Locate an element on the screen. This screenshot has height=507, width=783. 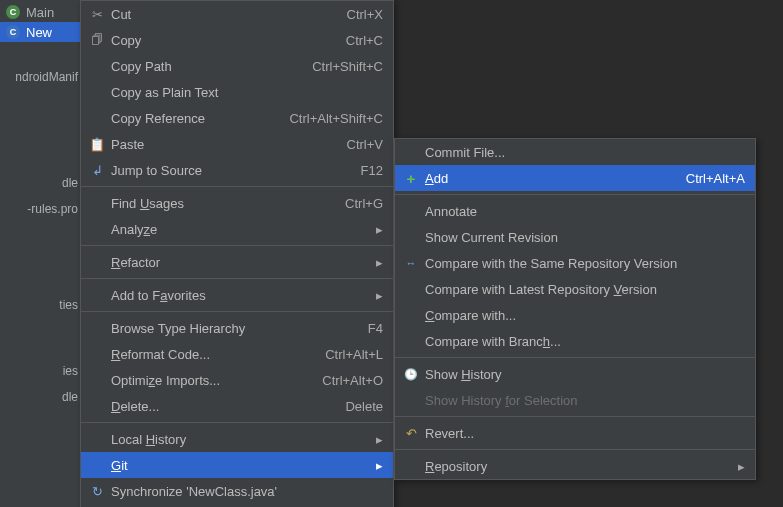
menu-label: Local History is located at coordinates (240, 440).